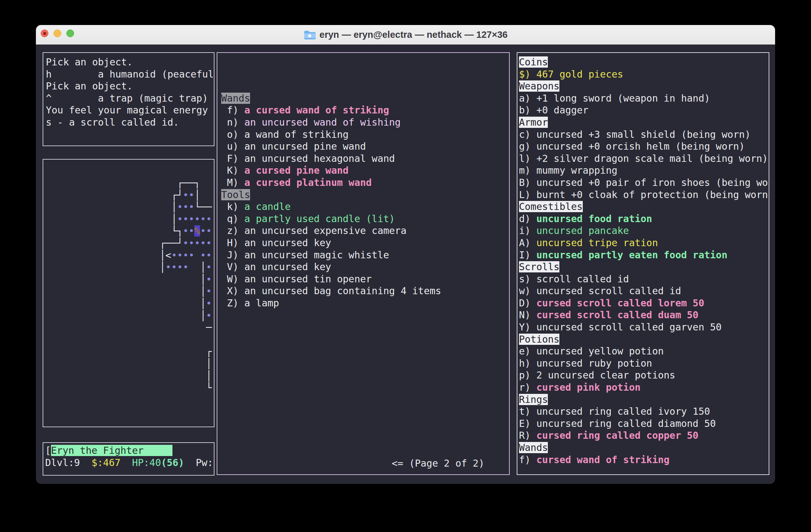 Image resolution: width=811 pixels, height=532 pixels. What do you see at coordinates (644, 436) in the screenshot?
I see `terminal-row: R) cursed ring called copper 50` at bounding box center [644, 436].